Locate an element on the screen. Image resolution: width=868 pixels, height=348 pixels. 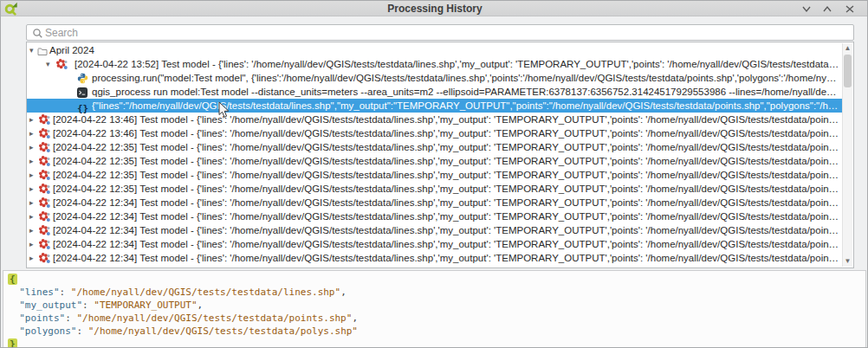
window-title: Processing History is located at coordinates (435, 9).